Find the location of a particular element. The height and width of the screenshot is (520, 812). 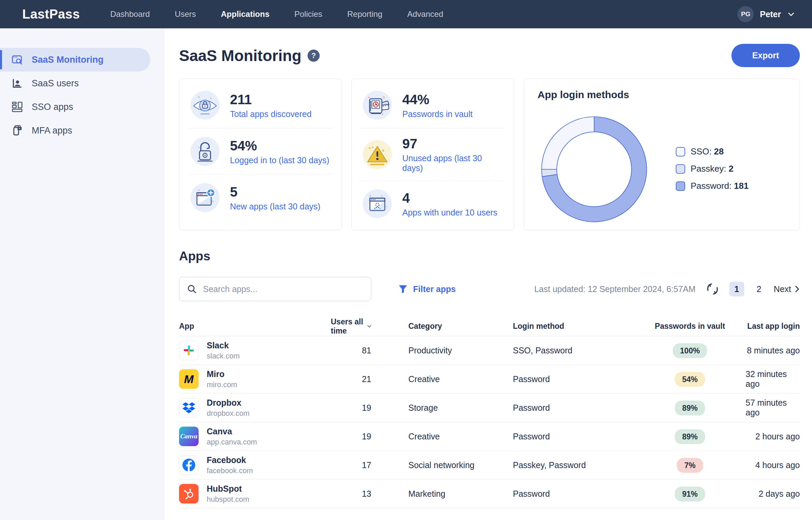

column-header-app: App is located at coordinates (255, 326).